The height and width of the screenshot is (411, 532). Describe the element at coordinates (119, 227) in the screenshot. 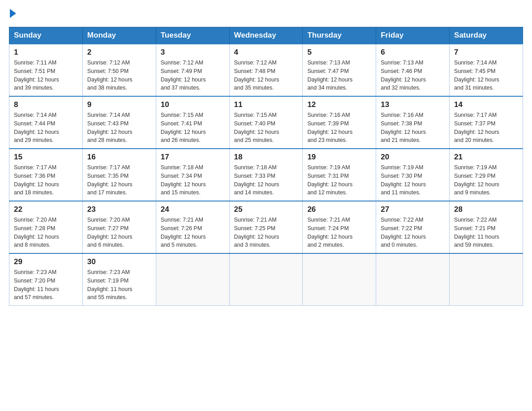

I see `calendar-cell: 23Sunrise: 7:20 AMSunset: 7:27 PMDayligh…` at that location.